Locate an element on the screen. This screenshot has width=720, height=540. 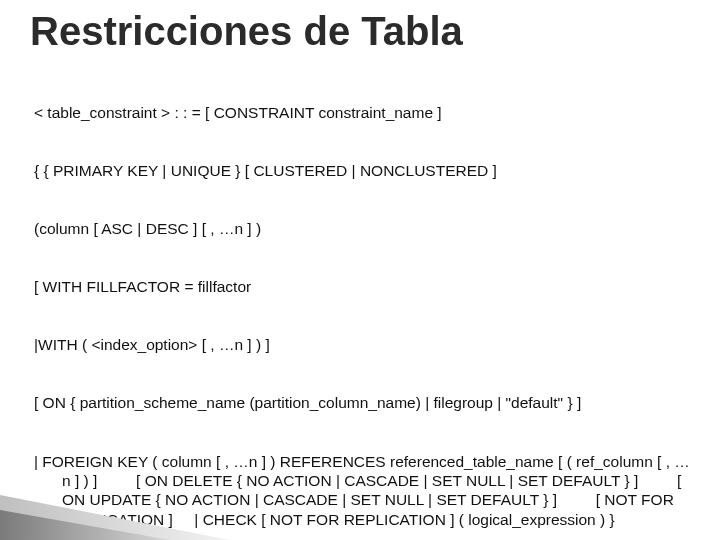
page-title: Restricciones de Tabla is located at coordinates (360, 31).